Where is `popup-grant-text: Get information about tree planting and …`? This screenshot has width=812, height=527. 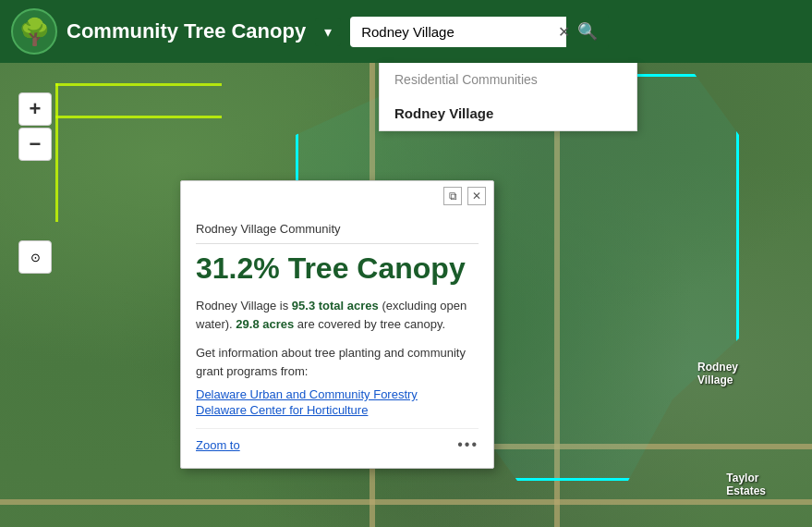
popup-grant-text: Get information about tree planting and … is located at coordinates (337, 362).